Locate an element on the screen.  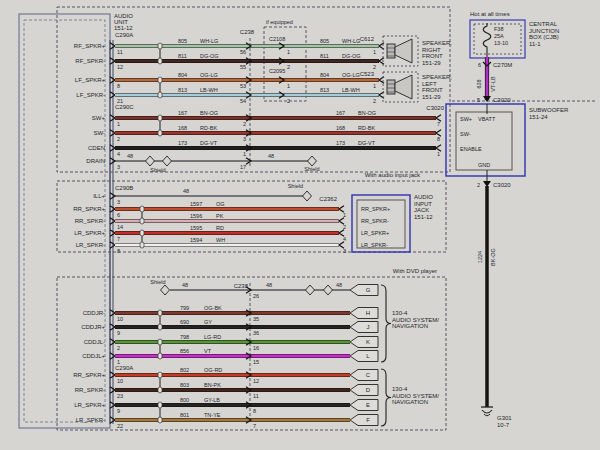
color-code: GY is located at coordinates (208, 322).